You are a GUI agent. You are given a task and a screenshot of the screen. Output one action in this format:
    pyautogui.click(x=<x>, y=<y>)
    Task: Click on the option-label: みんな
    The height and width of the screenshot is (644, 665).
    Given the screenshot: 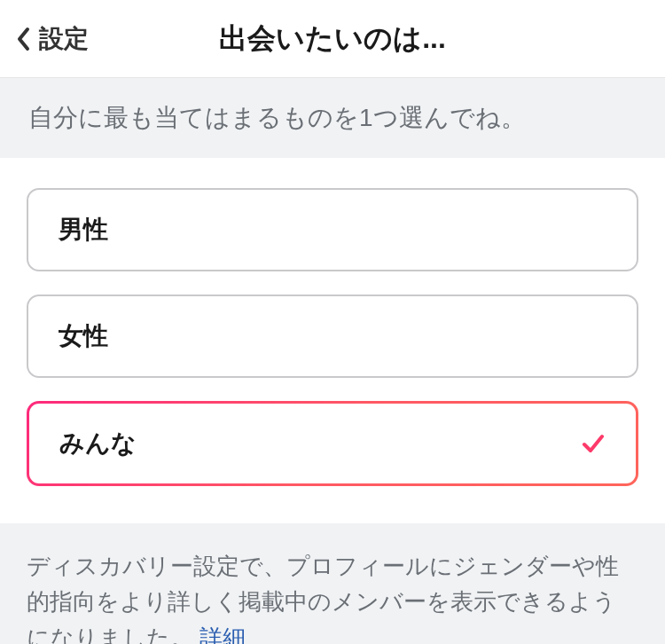 What is the action you would take?
    pyautogui.click(x=98, y=444)
    